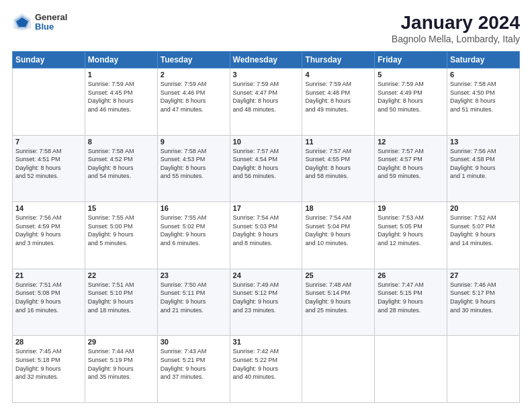 The height and width of the screenshot is (411, 532). Describe the element at coordinates (339, 230) in the screenshot. I see `day-info: Sunrise: 7:54 AM Sunset: 5:04 PM Dayligh…` at that location.